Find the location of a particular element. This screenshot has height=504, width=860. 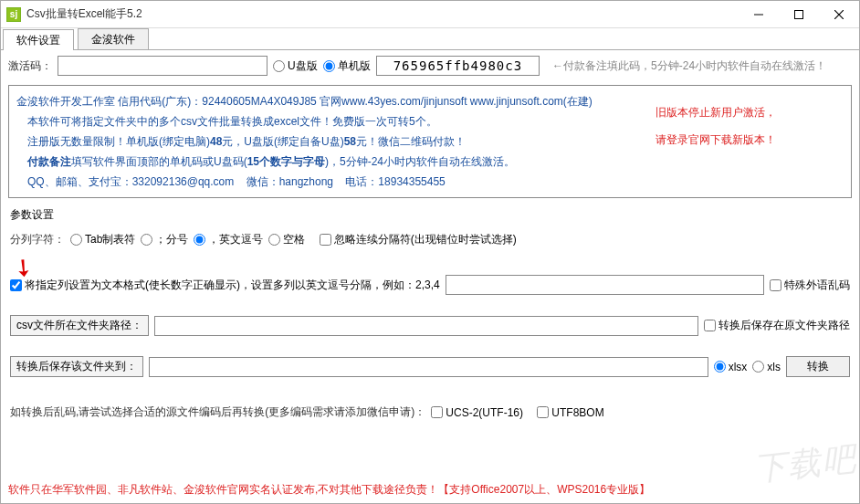

radio-usb-version: U盘版 is located at coordinates (296, 66).